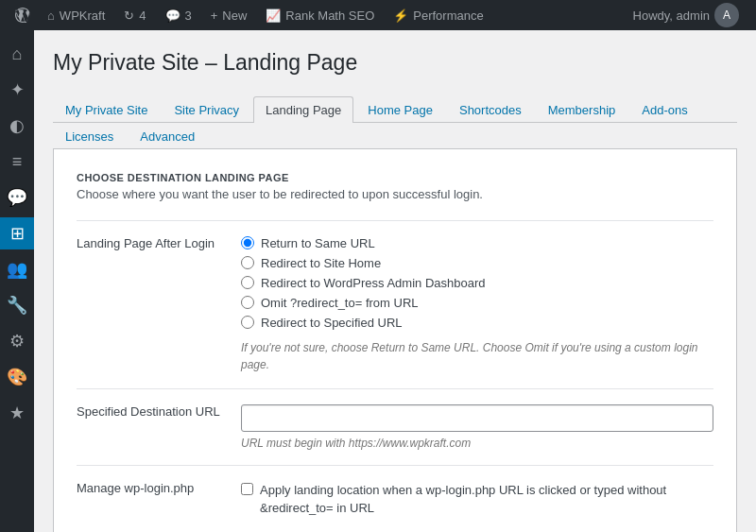  Describe the element at coordinates (206, 110) in the screenshot. I see `tab-site-privacy: Site Privacy` at that location.